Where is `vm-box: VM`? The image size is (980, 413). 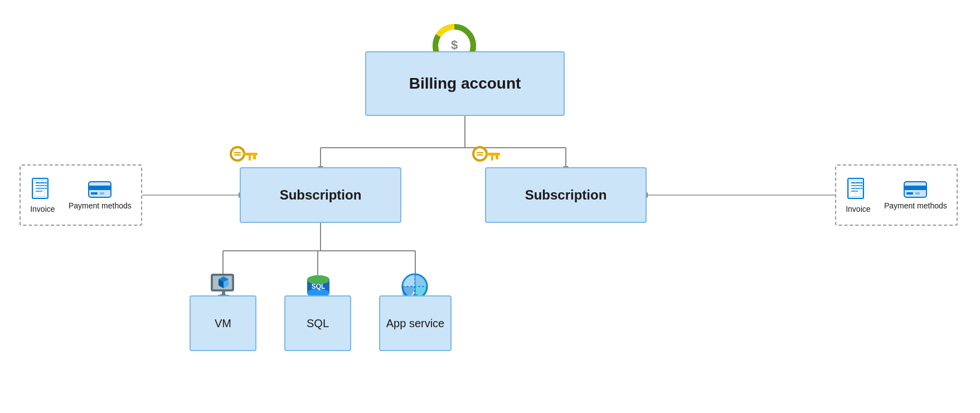
vm-box: VM is located at coordinates (223, 323).